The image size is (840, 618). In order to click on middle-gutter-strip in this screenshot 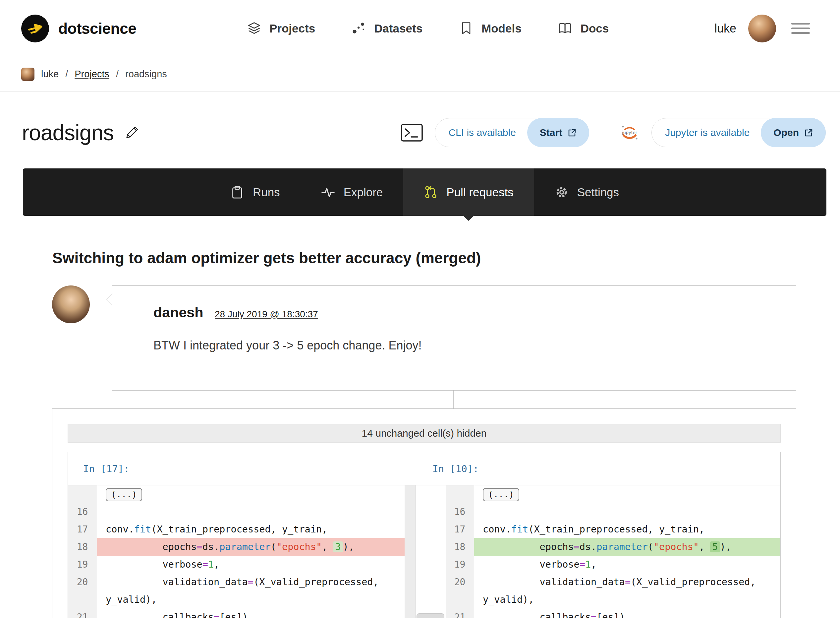, I will do `click(410, 551)`.